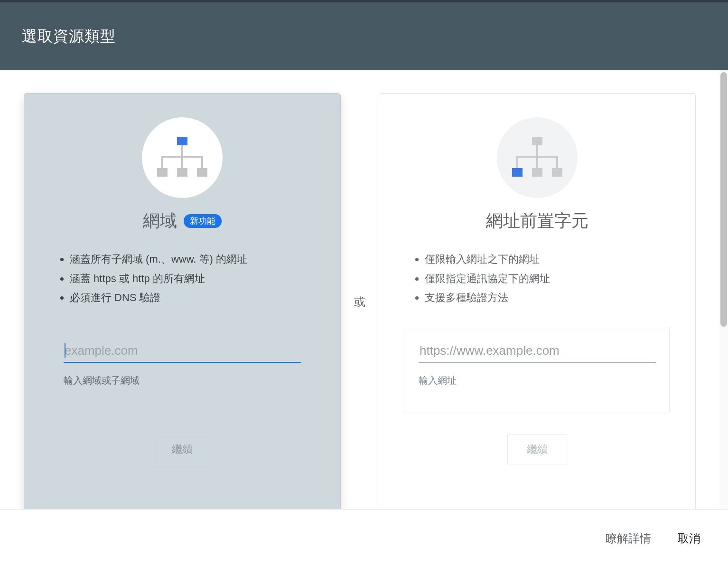 This screenshot has width=728, height=567. Describe the element at coordinates (537, 381) in the screenshot. I see `prefix-input-helper: 輸入網址` at that location.